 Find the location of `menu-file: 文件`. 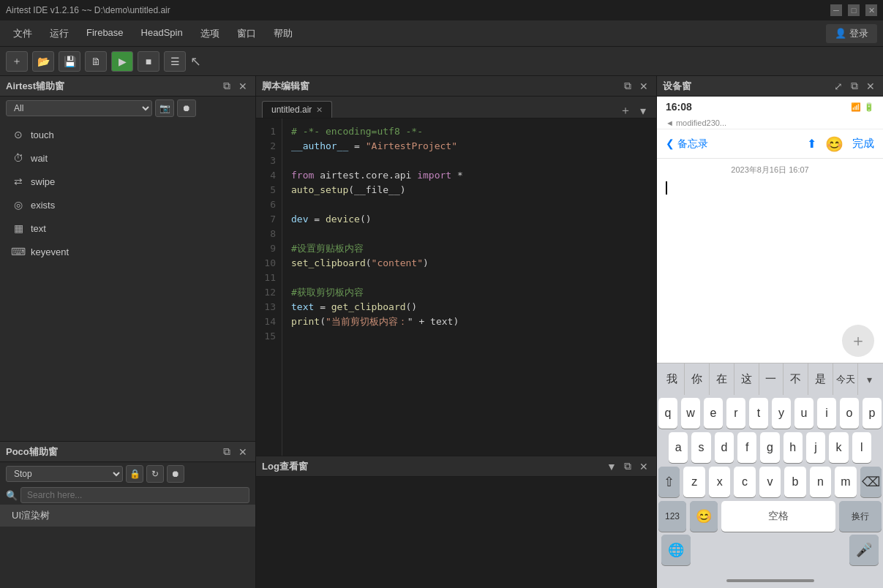

menu-file: 文件 is located at coordinates (23, 34).